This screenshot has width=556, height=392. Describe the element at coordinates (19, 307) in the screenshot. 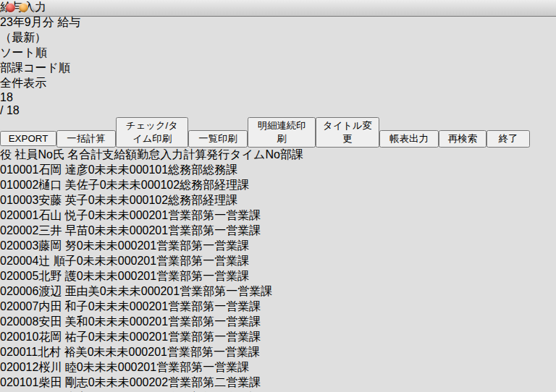

I see `employee-no-cell: 020007` at that location.